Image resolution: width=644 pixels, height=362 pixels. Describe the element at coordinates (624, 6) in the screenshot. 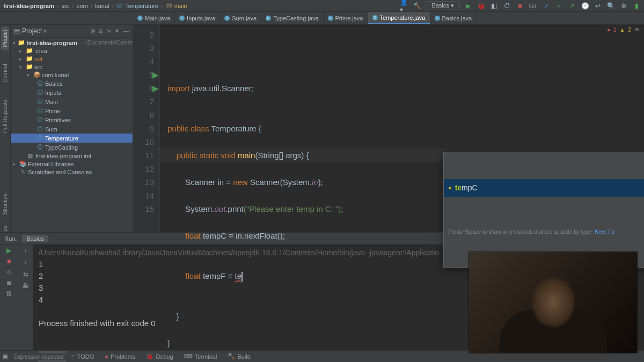

I see `settings-icon: ⚙` at that location.